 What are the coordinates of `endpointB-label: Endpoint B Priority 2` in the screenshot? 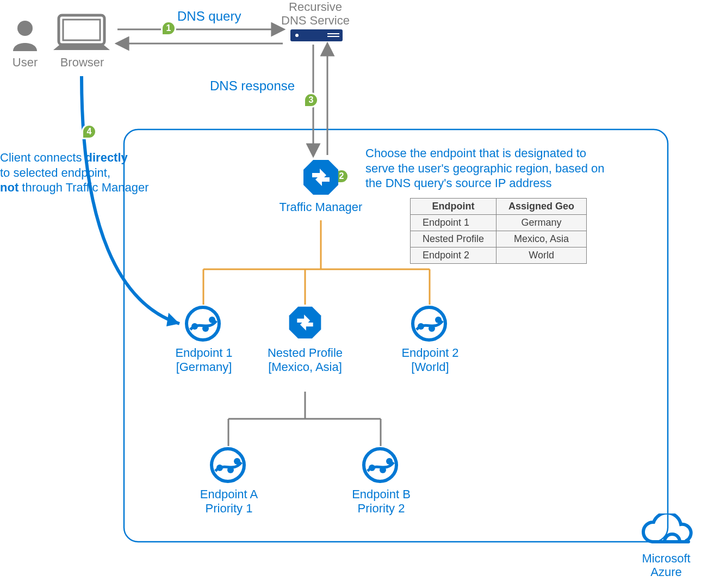 It's located at (381, 502).